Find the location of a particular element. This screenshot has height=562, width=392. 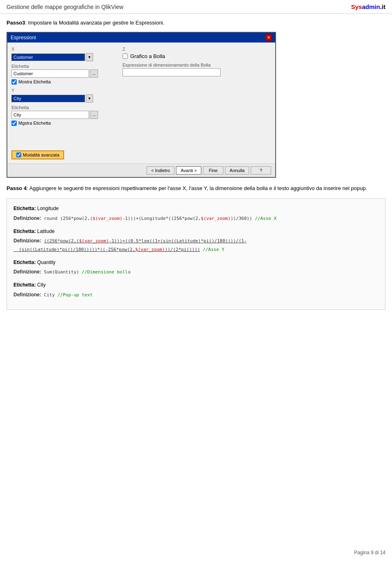

indietro-button: < Indietro is located at coordinates (160, 170).